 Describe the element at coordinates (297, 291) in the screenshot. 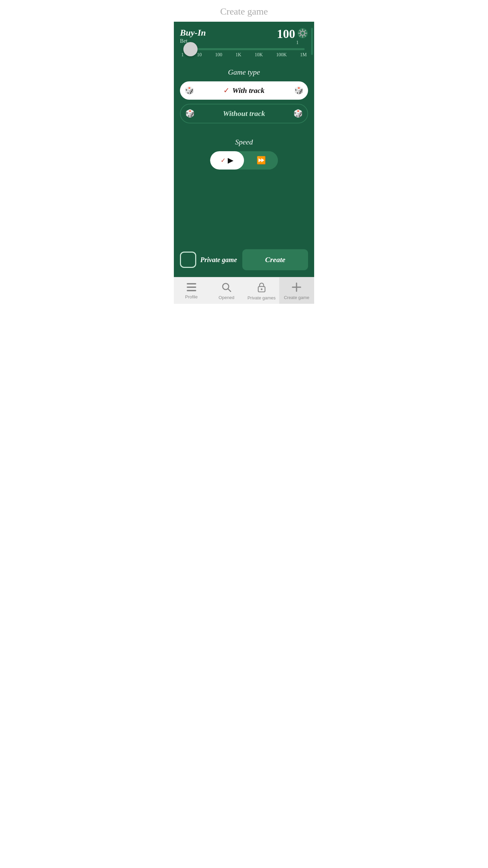

I see `nav-create-game: Create game` at that location.